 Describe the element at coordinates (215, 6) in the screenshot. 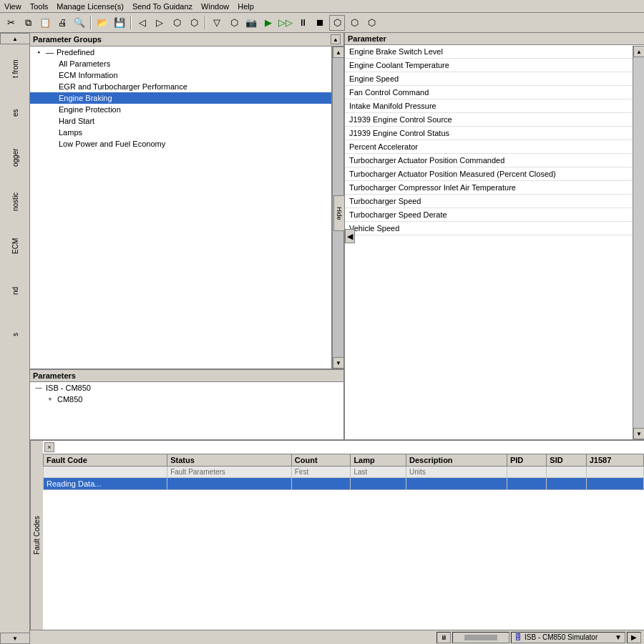

I see `menu-window: Window` at that location.